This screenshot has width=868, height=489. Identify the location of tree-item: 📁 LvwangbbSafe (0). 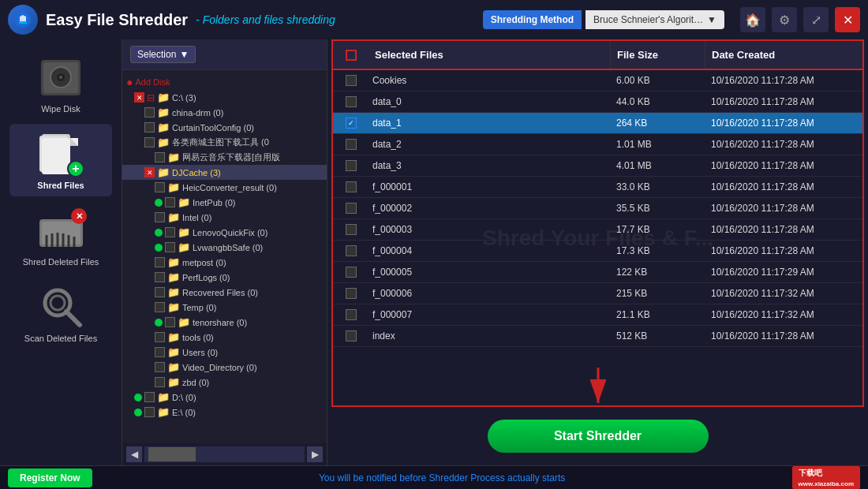
(224, 248).